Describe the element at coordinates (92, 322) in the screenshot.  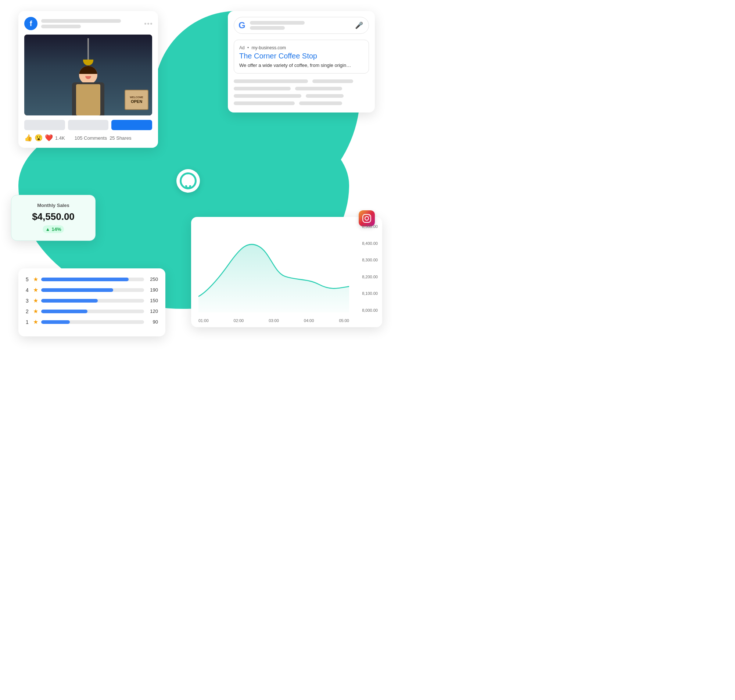
I see `rating-row-1: 1 ★ 90` at that location.